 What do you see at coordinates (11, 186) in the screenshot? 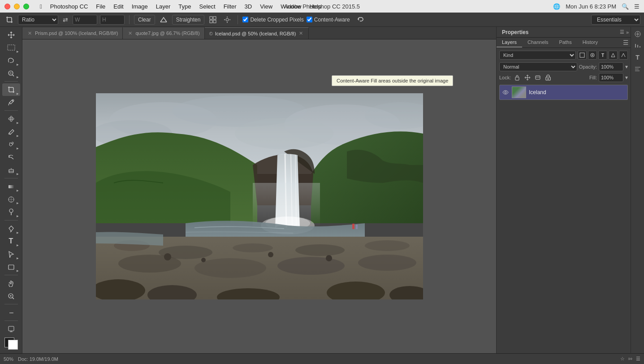
I see `gradient-btn: ▶` at bounding box center [11, 186].